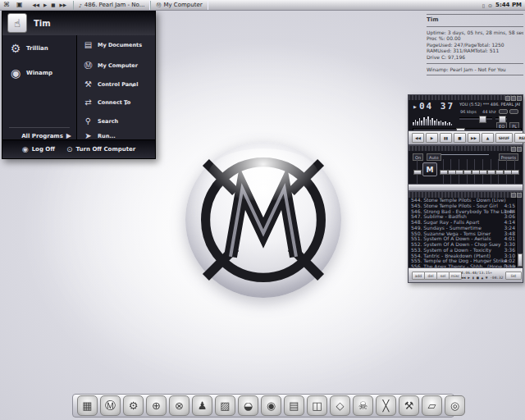 The image size is (525, 420). What do you see at coordinates (263, 405) in the screenshot?
I see `dock: ▦Ⓜ⚙⊕⊗♟▨◒◉▤◫◇☠╳⚒▱◎` at bounding box center [263, 405].